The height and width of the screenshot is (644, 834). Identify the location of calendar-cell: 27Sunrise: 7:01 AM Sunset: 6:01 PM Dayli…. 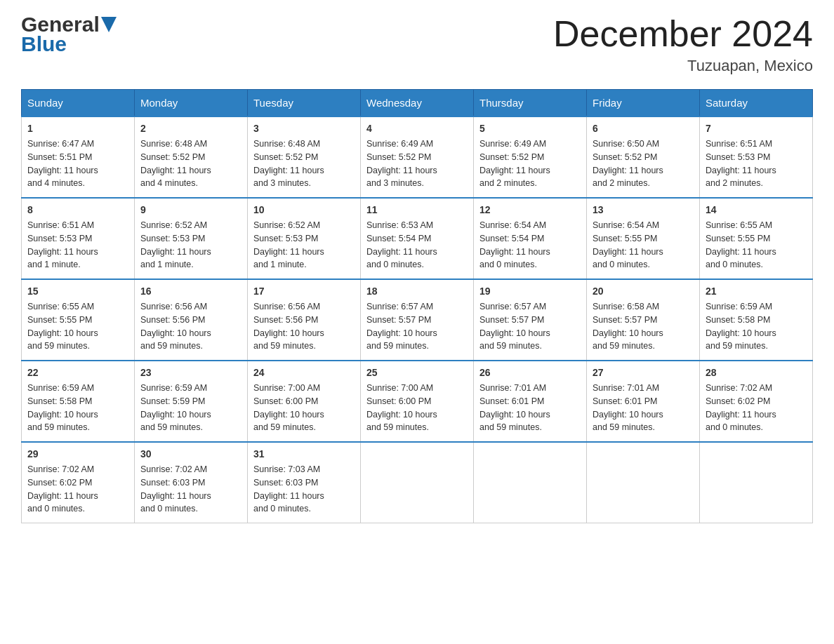
(643, 401).